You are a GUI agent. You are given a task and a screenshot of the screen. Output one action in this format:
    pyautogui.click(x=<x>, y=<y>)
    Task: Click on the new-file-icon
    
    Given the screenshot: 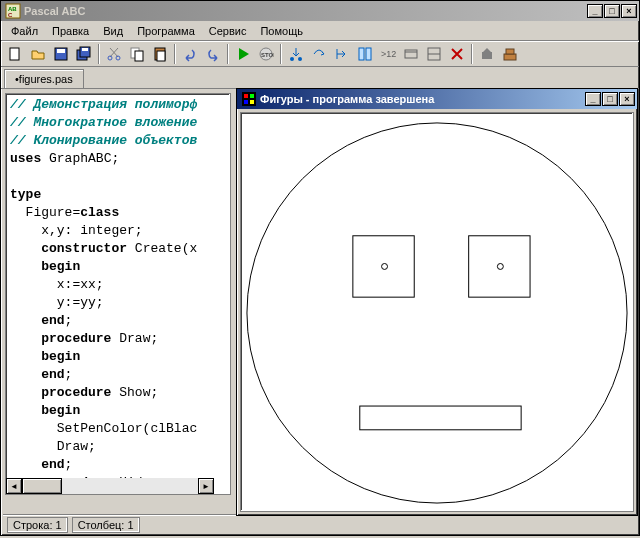 What is the action you would take?
    pyautogui.click(x=15, y=54)
    